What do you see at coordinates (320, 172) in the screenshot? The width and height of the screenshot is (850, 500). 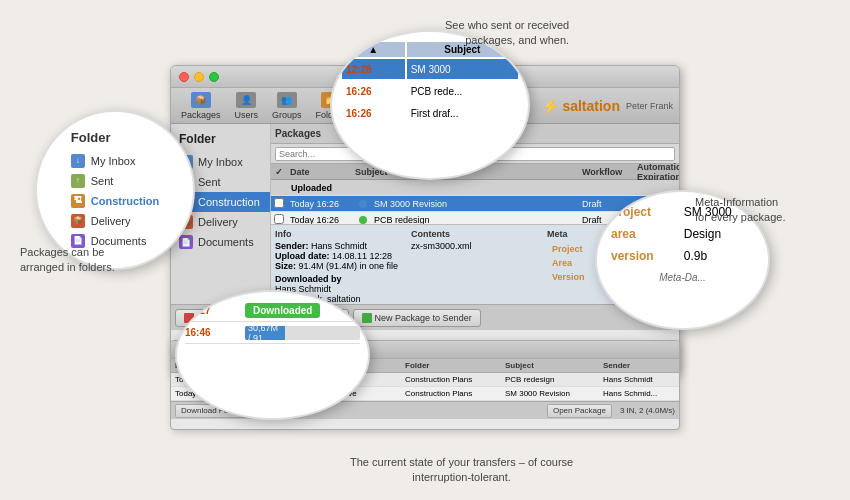 I see `col-date: Date` at bounding box center [320, 172].